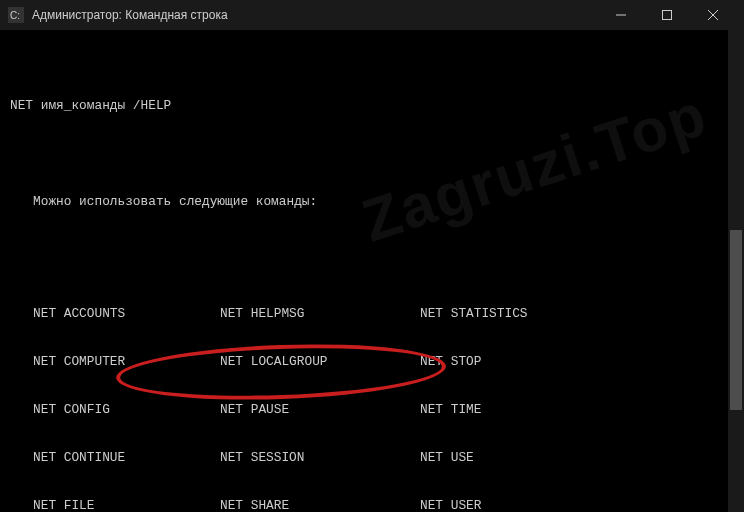 This screenshot has width=744, height=512. Describe the element at coordinates (713, 15) in the screenshot. I see `close-button` at that location.